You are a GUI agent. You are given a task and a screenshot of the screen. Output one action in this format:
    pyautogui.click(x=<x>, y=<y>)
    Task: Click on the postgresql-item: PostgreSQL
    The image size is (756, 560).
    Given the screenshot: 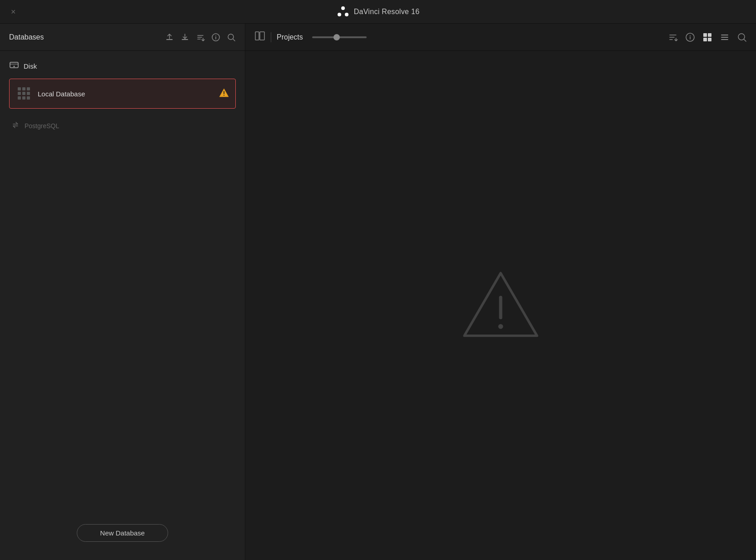 What is the action you would take?
    pyautogui.click(x=123, y=126)
    